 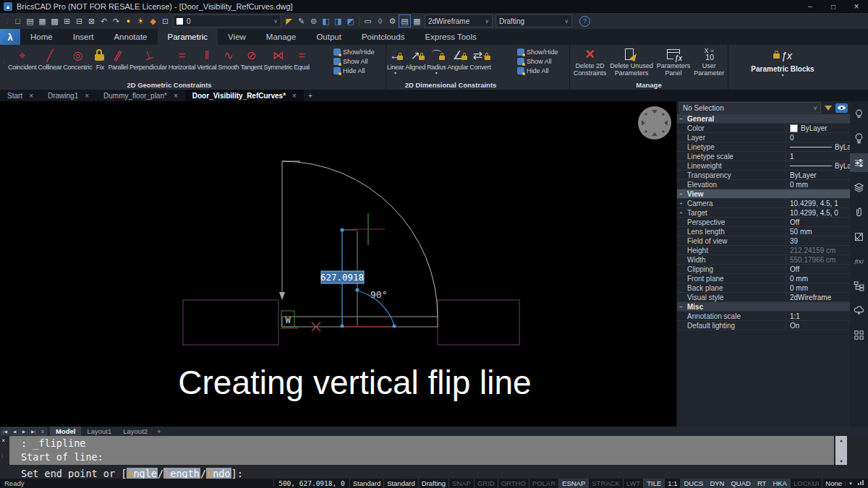 I want to click on property-value: 212.24159 cm, so click(x=813, y=250).